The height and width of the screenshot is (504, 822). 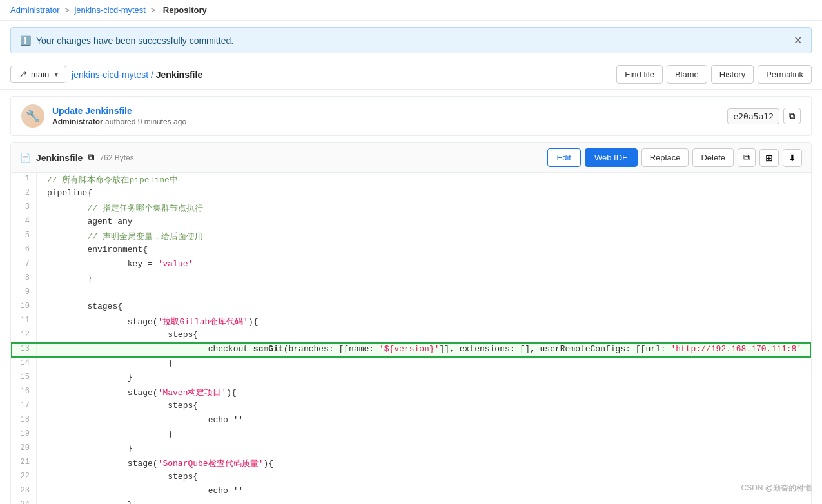 What do you see at coordinates (112, 75) in the screenshot?
I see `file-path-repo: jenkins-cicd-mytest /` at bounding box center [112, 75].